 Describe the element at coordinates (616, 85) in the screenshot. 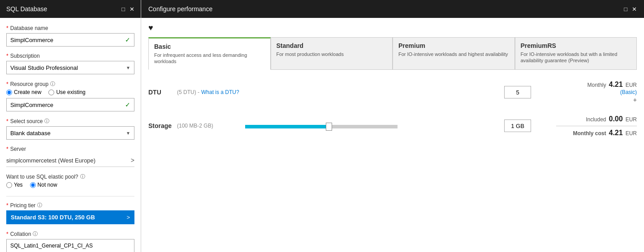

I see `dtu-cost-value: 4.21` at that location.